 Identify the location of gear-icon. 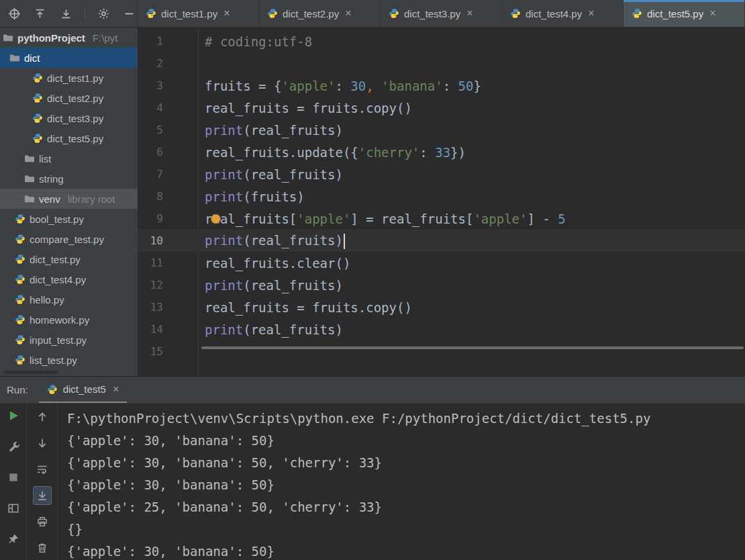
(103, 13).